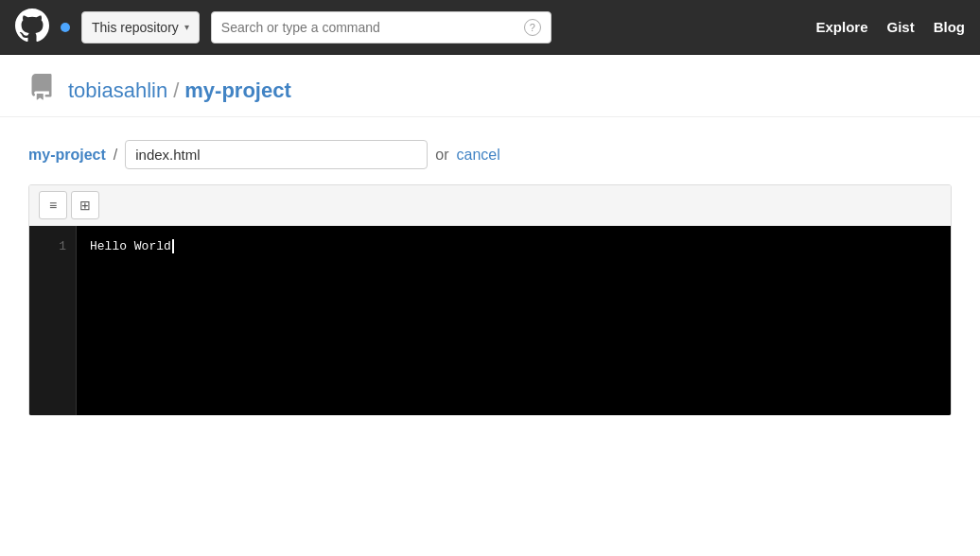 Image resolution: width=980 pixels, height=556 pixels. I want to click on github-logo, so click(32, 26).